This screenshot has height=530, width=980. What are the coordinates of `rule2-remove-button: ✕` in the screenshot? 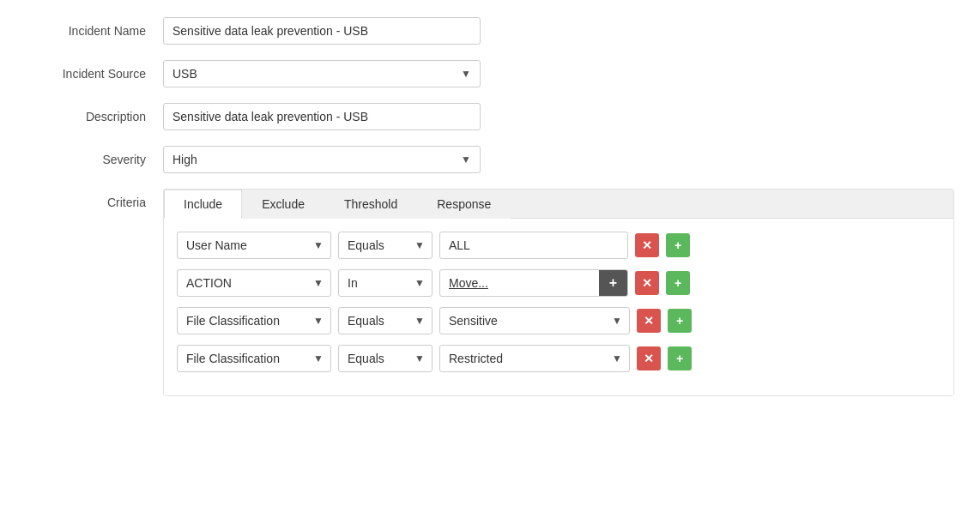 It's located at (647, 283).